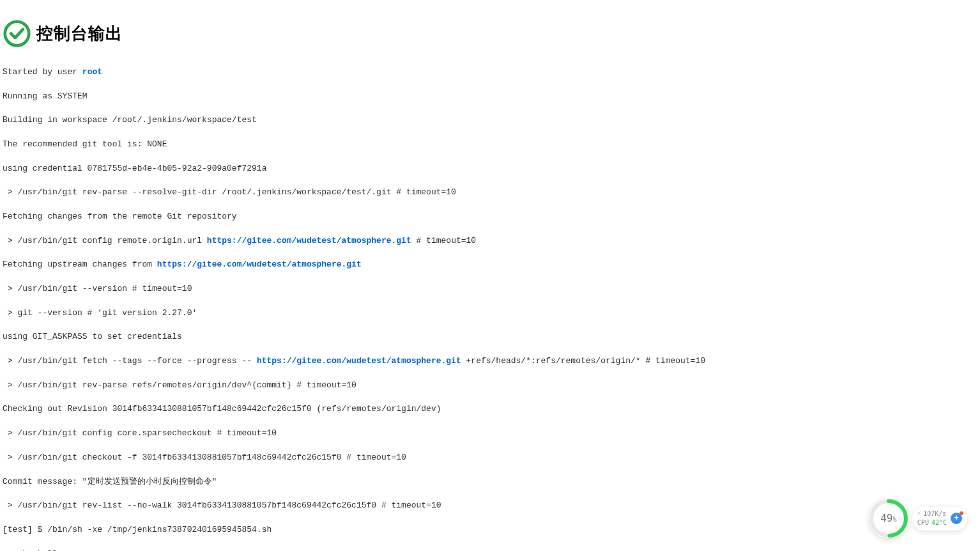 Image resolution: width=980 pixels, height=551 pixels. Describe the element at coordinates (889, 518) in the screenshot. I see `cpu-usage-circle: 49%` at that location.